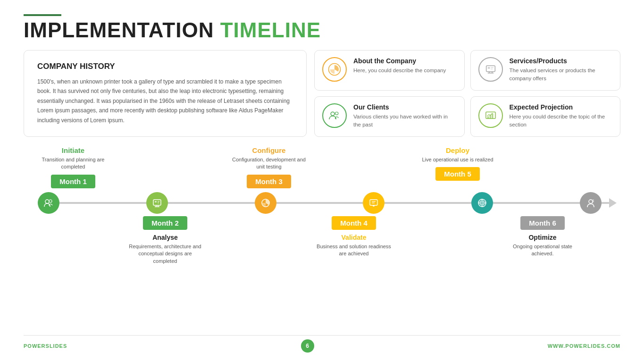 The height and width of the screenshot is (362, 644). What do you see at coordinates (322, 344) in the screenshot?
I see `footer: POWERSLIDES 6 WWW.POWERLIDES.COM` at bounding box center [322, 344].